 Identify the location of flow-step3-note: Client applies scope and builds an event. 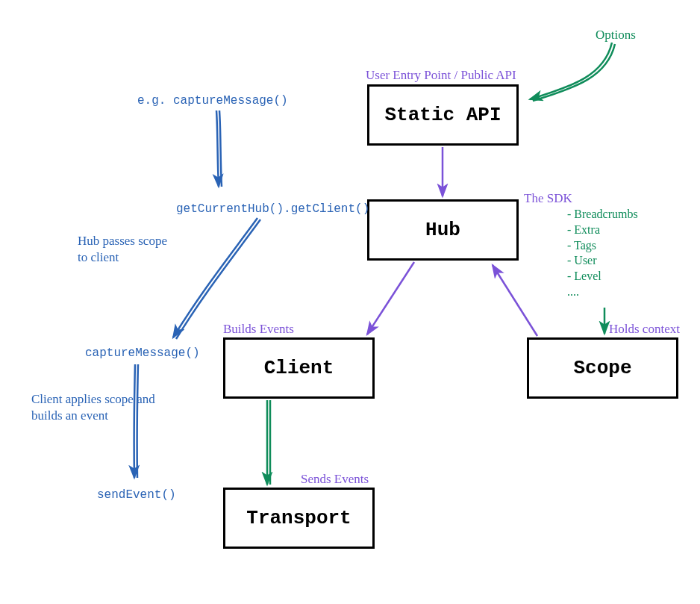
(93, 408).